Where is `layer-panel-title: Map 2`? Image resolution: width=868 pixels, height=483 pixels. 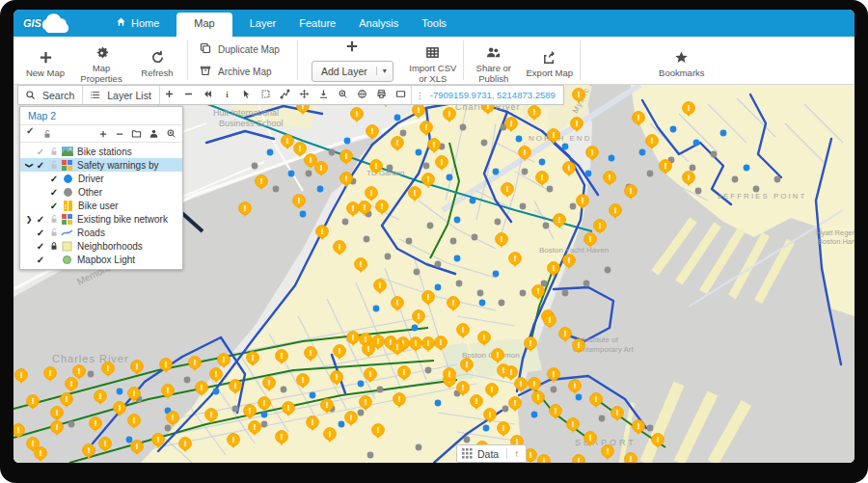 layer-panel-title: Map 2 is located at coordinates (101, 116).